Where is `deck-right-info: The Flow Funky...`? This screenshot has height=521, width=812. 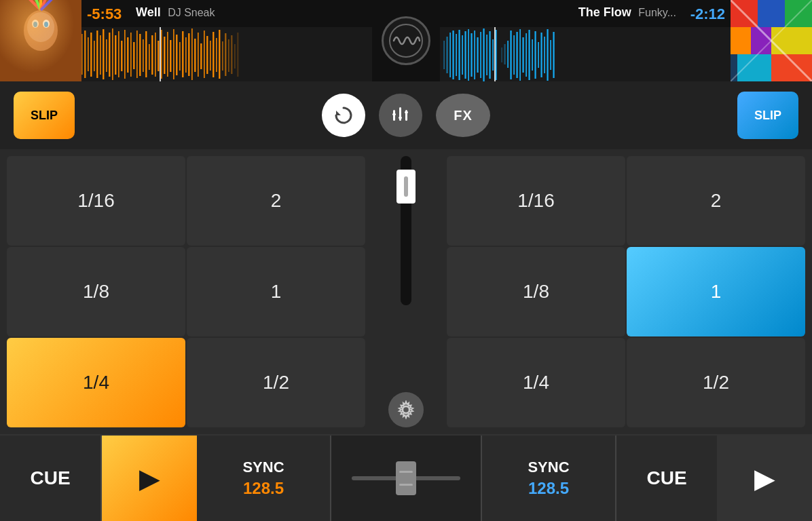 deck-right-info: The Flow Funky... is located at coordinates (627, 12).